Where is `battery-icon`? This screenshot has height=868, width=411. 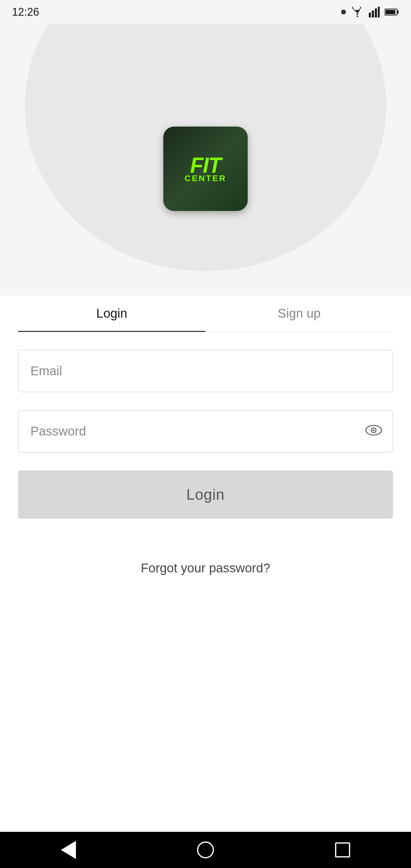
battery-icon is located at coordinates (391, 12).